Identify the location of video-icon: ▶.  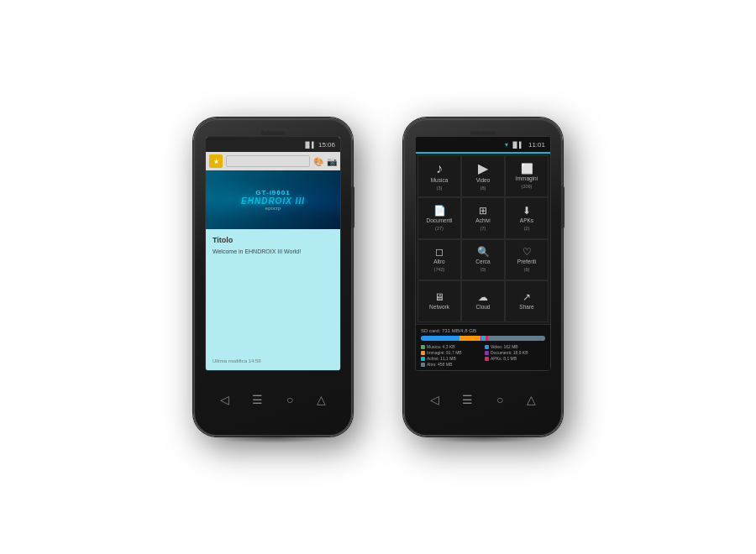
(483, 169).